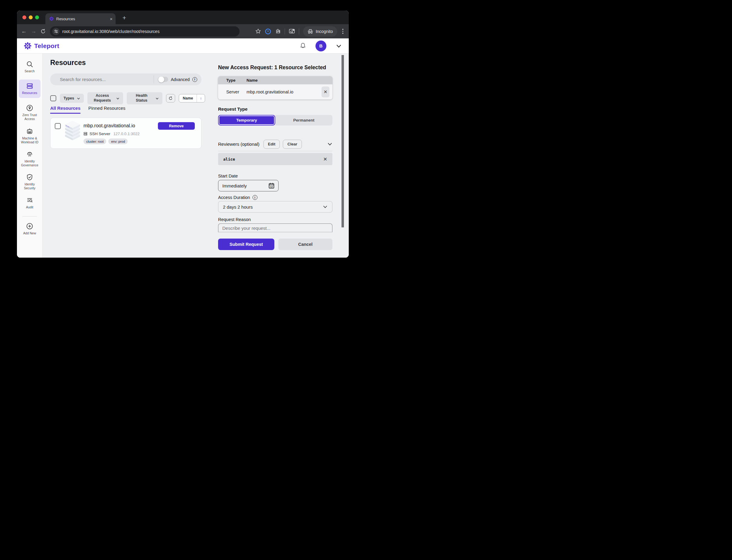 This screenshot has height=560, width=732. I want to click on sidebar-item-identity-security: Identity Security, so click(30, 182).